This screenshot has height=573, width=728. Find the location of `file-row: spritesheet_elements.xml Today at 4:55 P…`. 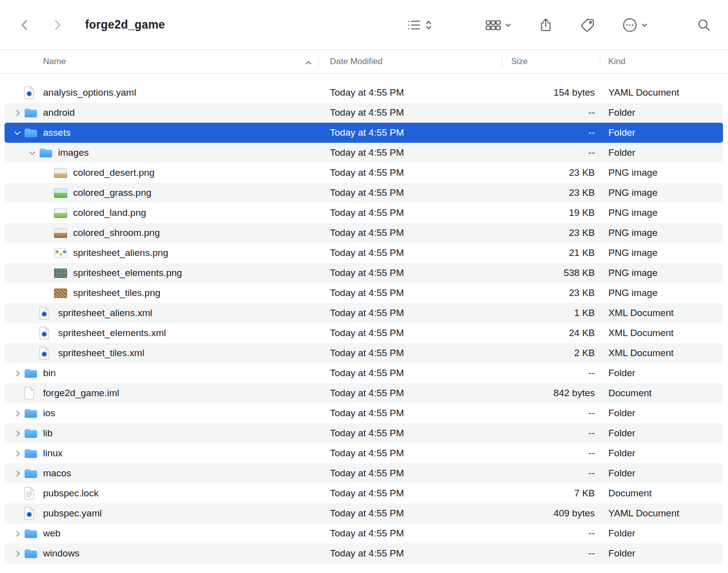

file-row: spritesheet_elements.xml Today at 4:55 P… is located at coordinates (363, 333).